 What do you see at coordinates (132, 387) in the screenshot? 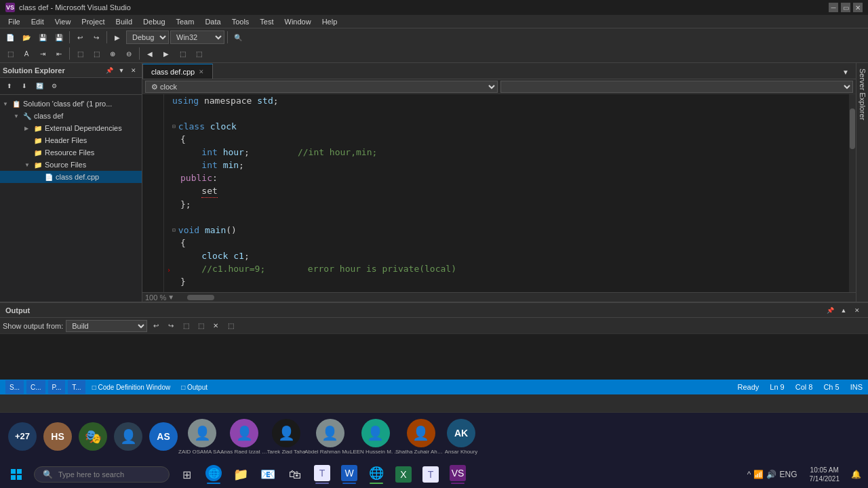
I see `tab-code-def: □ Code Definition Window` at bounding box center [132, 387].